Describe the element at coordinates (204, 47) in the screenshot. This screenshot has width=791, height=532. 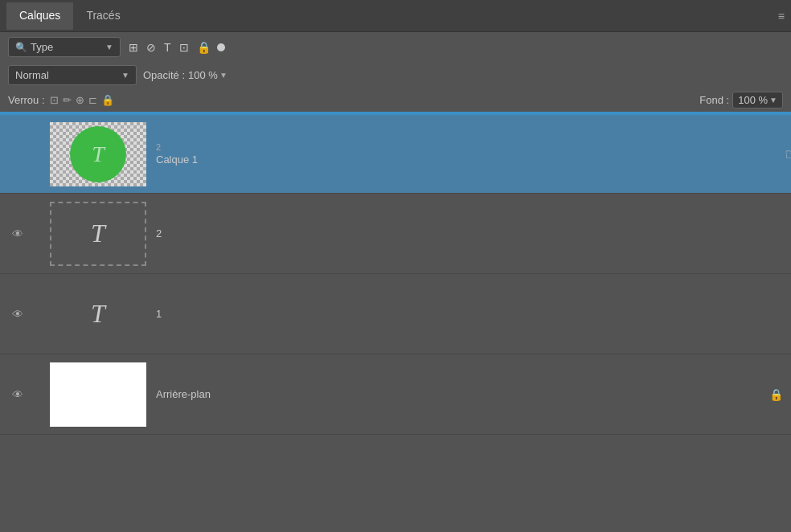
I see `lock-filter-icon: 🔒` at that location.